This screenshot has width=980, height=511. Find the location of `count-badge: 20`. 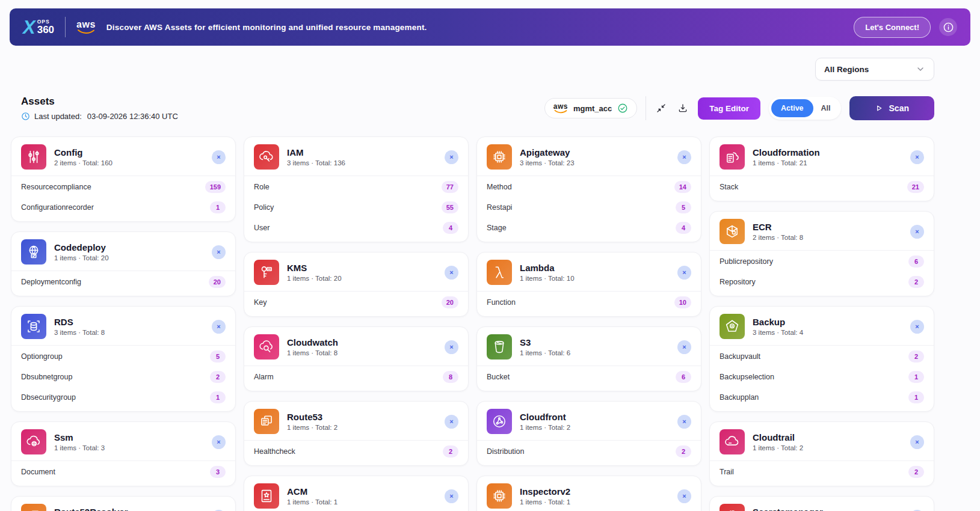

count-badge: 20 is located at coordinates (450, 302).